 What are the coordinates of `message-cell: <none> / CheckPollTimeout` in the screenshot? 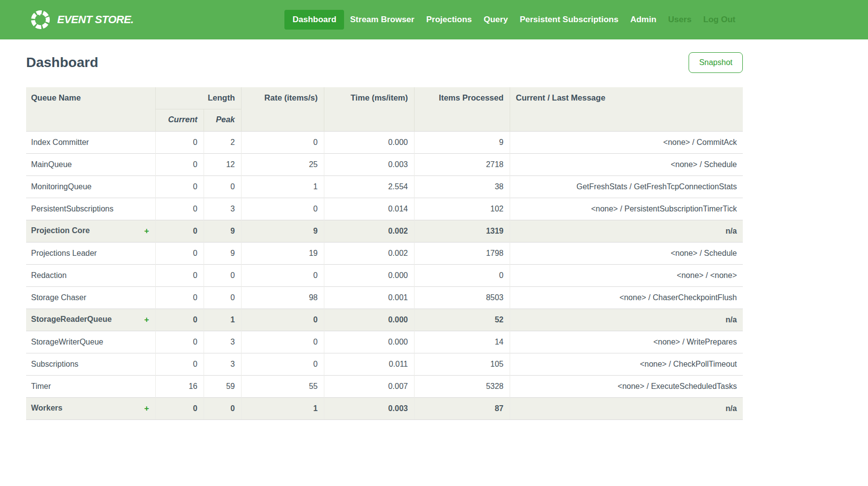 It's located at (626, 364).